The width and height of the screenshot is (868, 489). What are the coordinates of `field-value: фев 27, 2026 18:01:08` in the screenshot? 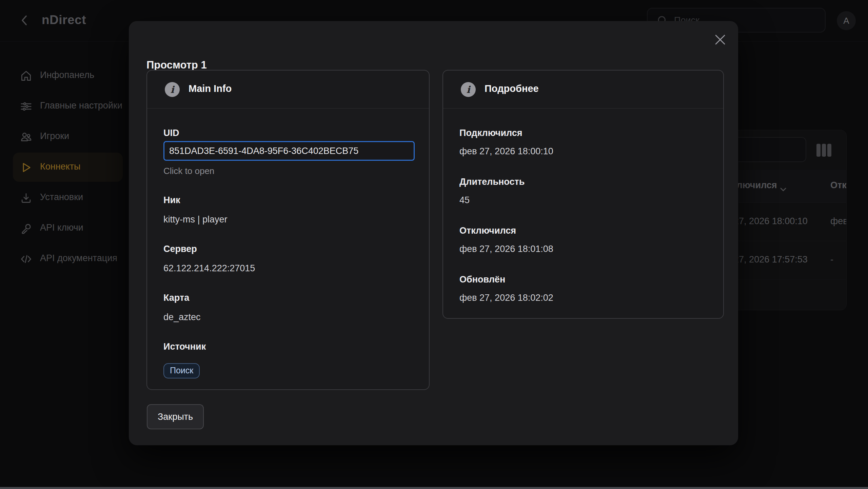 It's located at (584, 249).